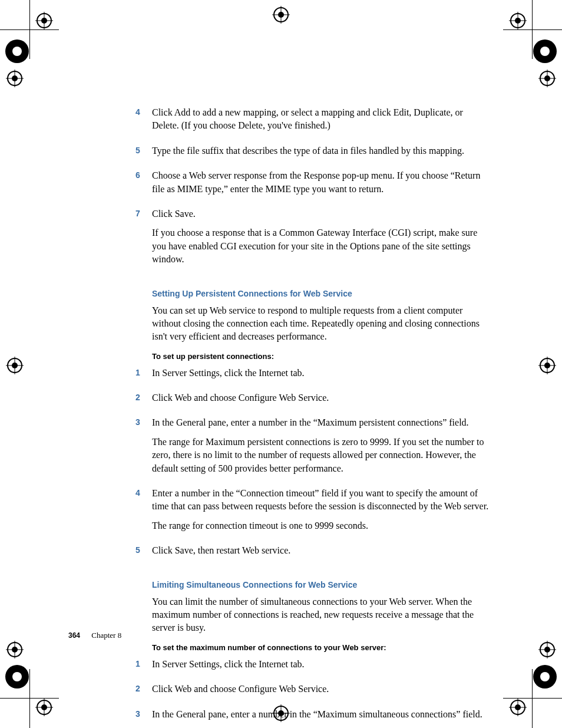 This screenshot has width=562, height=728. I want to click on step-item: 5 Type the file suffix that describes th…, so click(312, 154).